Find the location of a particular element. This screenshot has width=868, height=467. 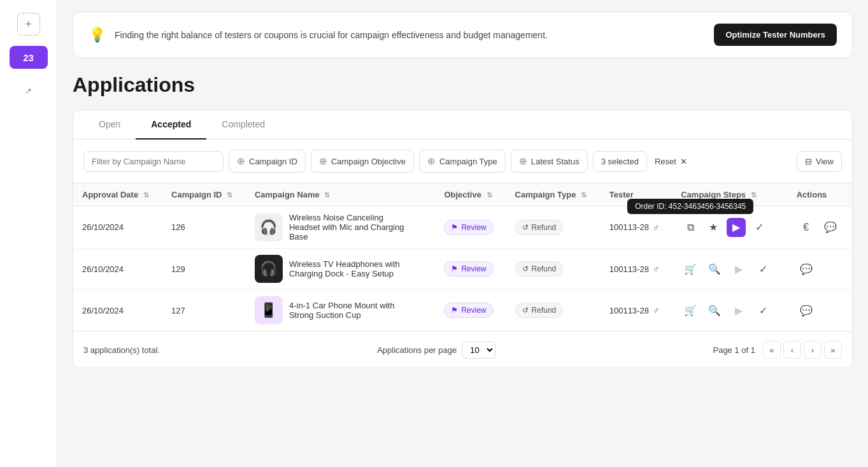

campaign-id-filter: ⊕ Campaign ID is located at coordinates (267, 161).